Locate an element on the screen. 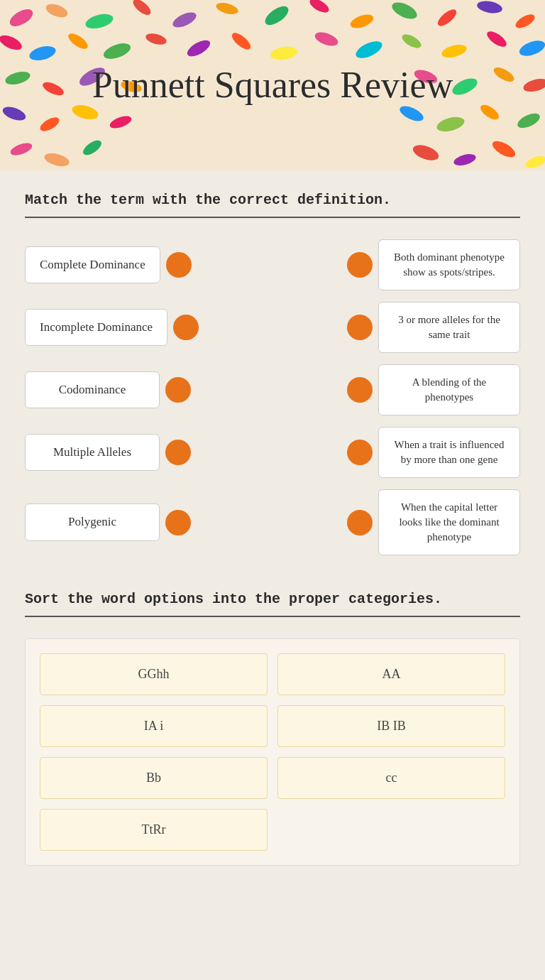 The width and height of the screenshot is (545, 980). match-right-3: A blending of the phenotypes is located at coordinates (434, 390).